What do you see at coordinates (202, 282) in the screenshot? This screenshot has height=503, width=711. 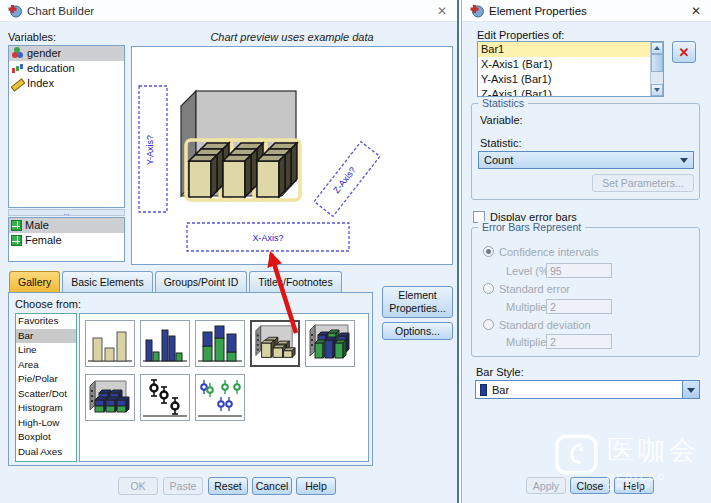 I see `tab-groups-point-id: Groups/Point ID` at bounding box center [202, 282].